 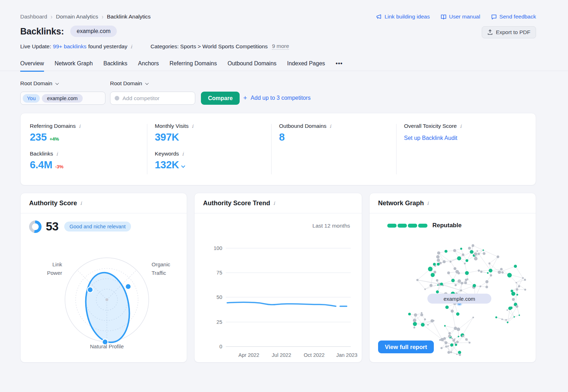 I want to click on chevron-down-icon, so click(x=147, y=83).